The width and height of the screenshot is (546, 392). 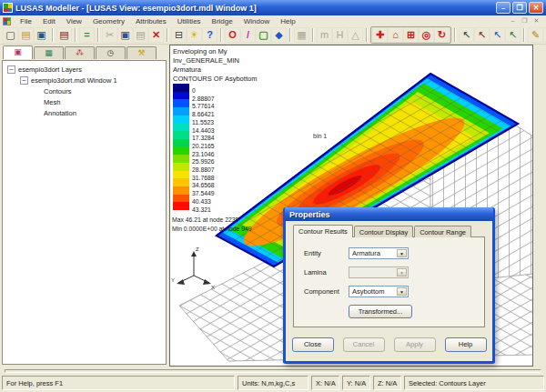 I want to click on home-view-button: ⌂, so click(x=395, y=35).